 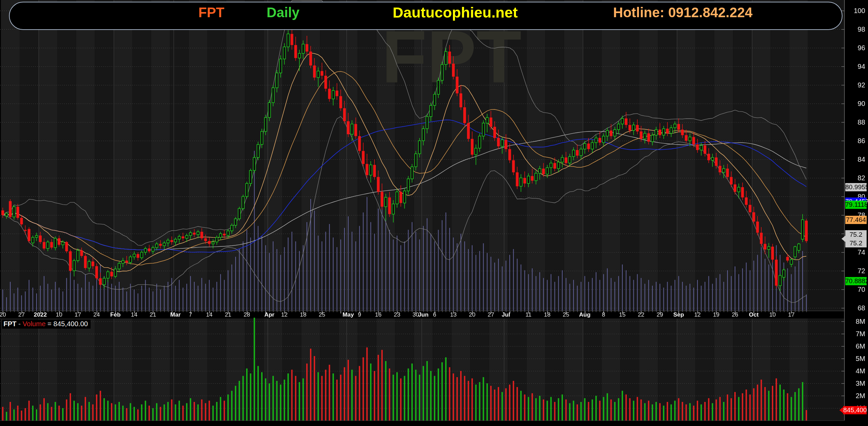 I want to click on price-axis-tick-label: 72, so click(x=856, y=271).